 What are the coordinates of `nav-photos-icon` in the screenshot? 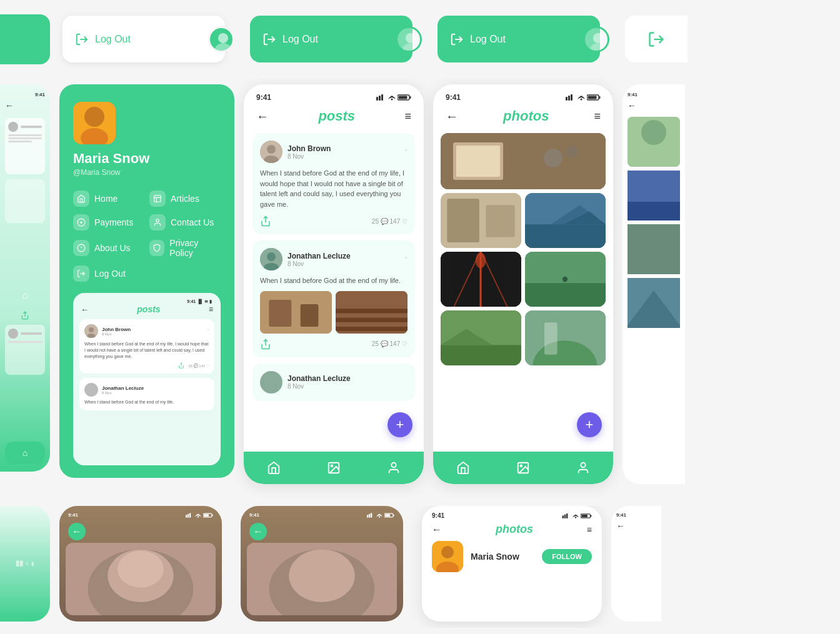 It's located at (334, 468).